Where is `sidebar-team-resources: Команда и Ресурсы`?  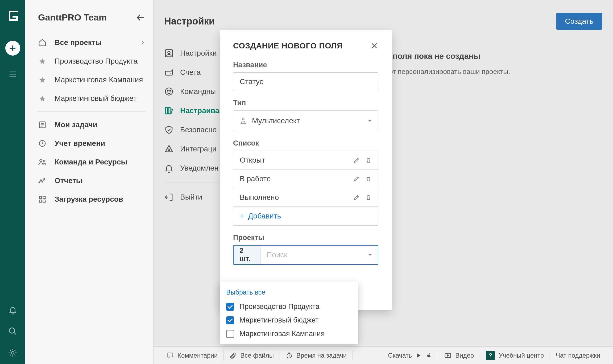 sidebar-team-resources: Команда и Ресурсы is located at coordinates (91, 162).